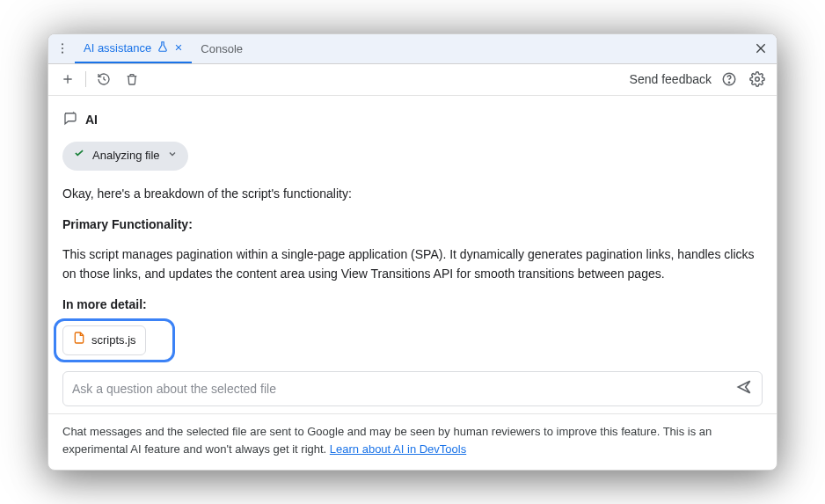  What do you see at coordinates (412, 194) in the screenshot?
I see `intro-text: Okay, here's a breakdown of the script's…` at bounding box center [412, 194].